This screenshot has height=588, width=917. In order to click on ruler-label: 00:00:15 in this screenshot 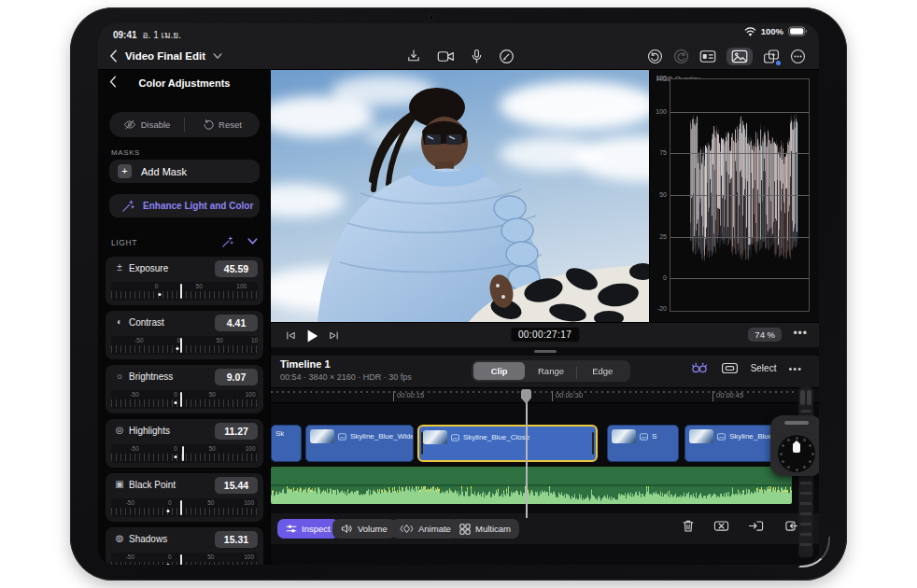, I will do `click(411, 396)`.